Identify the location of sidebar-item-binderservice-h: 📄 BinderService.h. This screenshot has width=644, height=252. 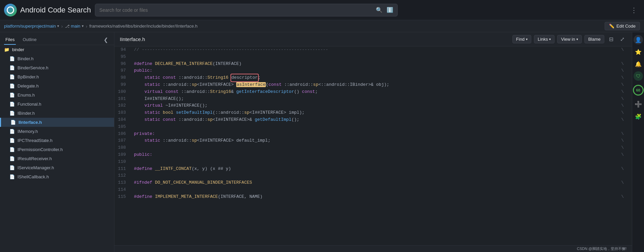
(57, 68).